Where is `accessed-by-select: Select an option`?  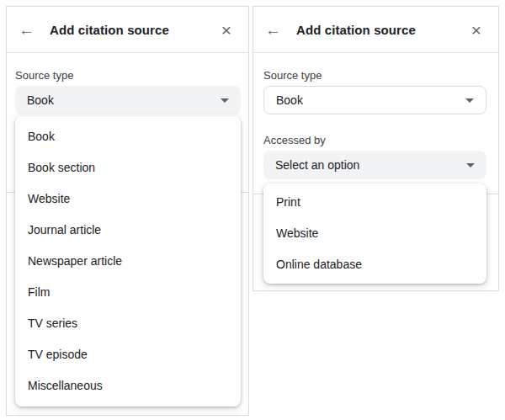
accessed-by-select: Select an option is located at coordinates (375, 165).